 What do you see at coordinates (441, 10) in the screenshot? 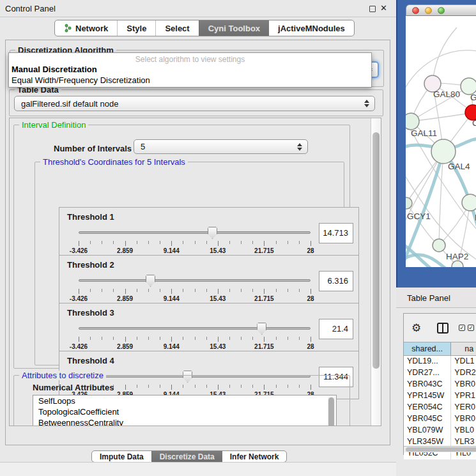
I see `network-window-titlebar` at bounding box center [441, 10].